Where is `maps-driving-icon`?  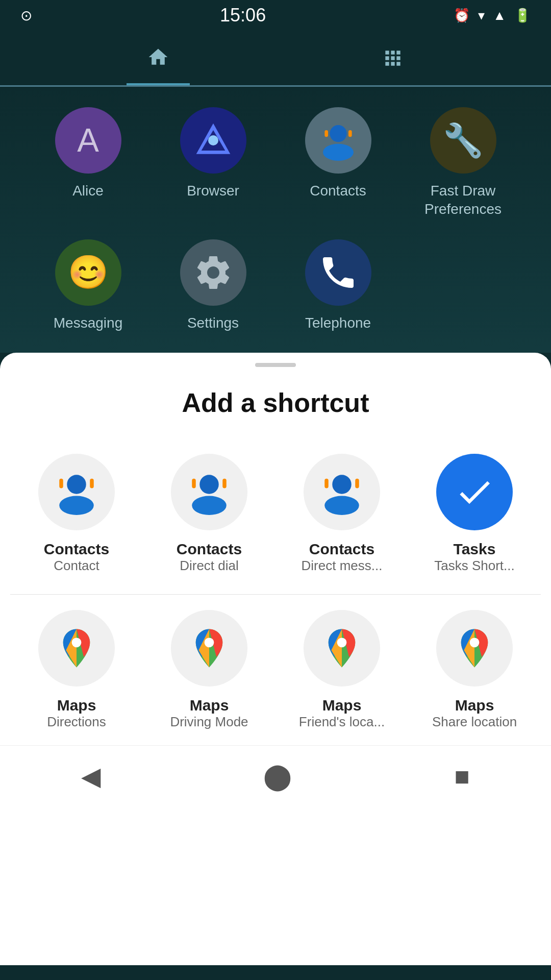
maps-driving-icon is located at coordinates (209, 648).